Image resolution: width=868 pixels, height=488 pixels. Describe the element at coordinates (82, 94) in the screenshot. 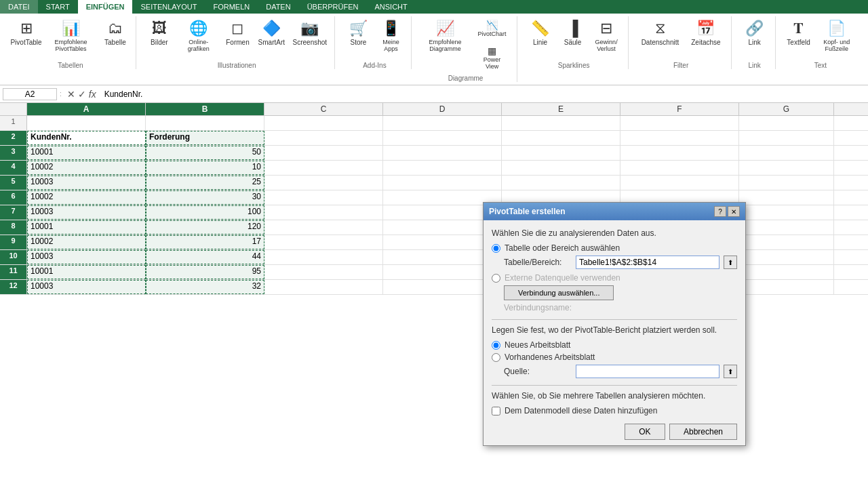

I see `confirm-formula-icon: ✓` at that location.